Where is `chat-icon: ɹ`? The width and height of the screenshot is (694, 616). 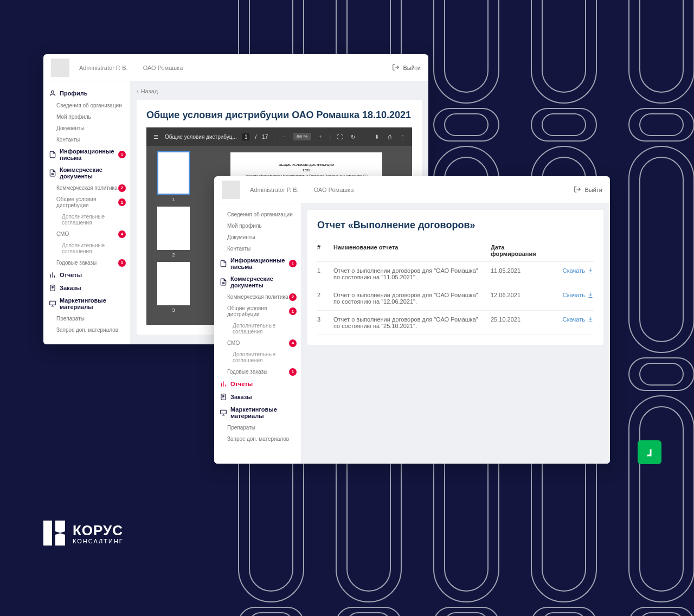 chat-icon: ɹ is located at coordinates (650, 452).